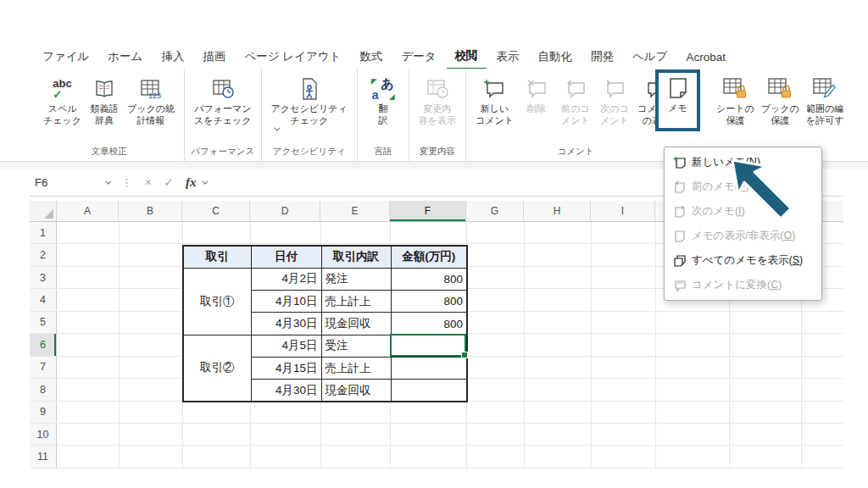  I want to click on cell-e6: 受注, so click(356, 346).